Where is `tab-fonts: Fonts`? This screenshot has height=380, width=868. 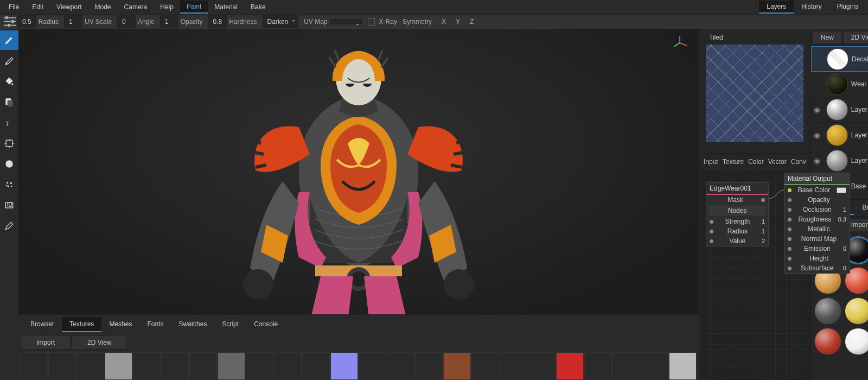
tab-fonts: Fonts is located at coordinates (155, 325).